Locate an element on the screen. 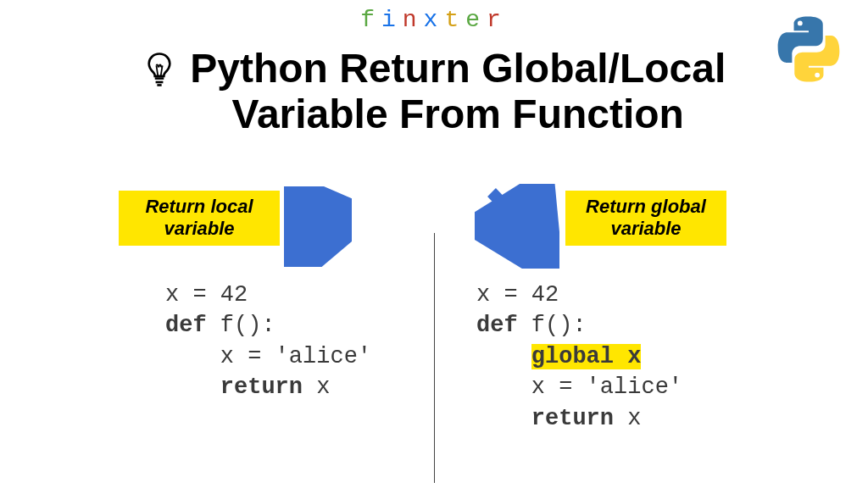  brand-letter: x is located at coordinates (434, 20).